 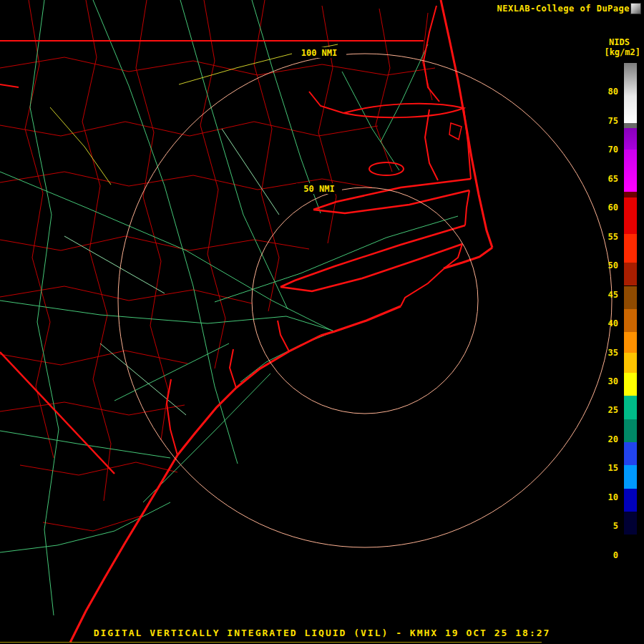 What do you see at coordinates (608, 318) in the screenshot?
I see `colorbar-ticks: 80757065605550454035302520151050` at bounding box center [608, 318].